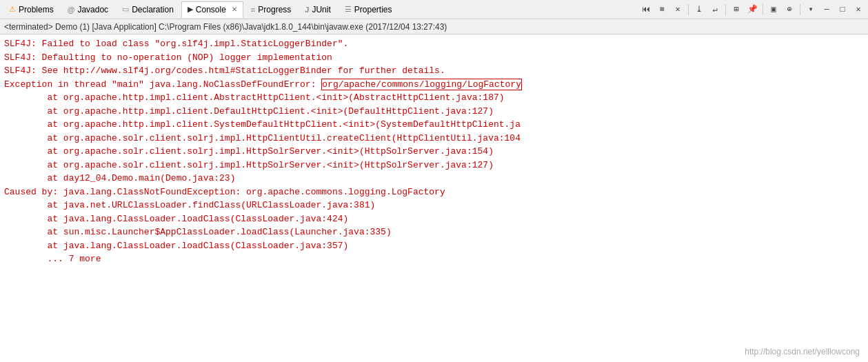 The image size is (868, 362). Describe the element at coordinates (12, 10) in the screenshot. I see `problems-icon` at that location.